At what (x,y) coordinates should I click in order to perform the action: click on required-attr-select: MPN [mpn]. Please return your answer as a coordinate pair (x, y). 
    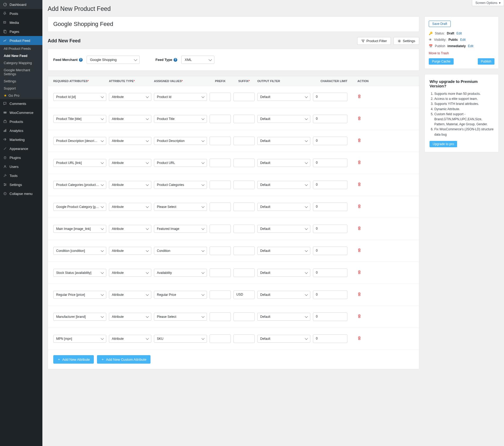
    Looking at the image, I should click on (80, 339).